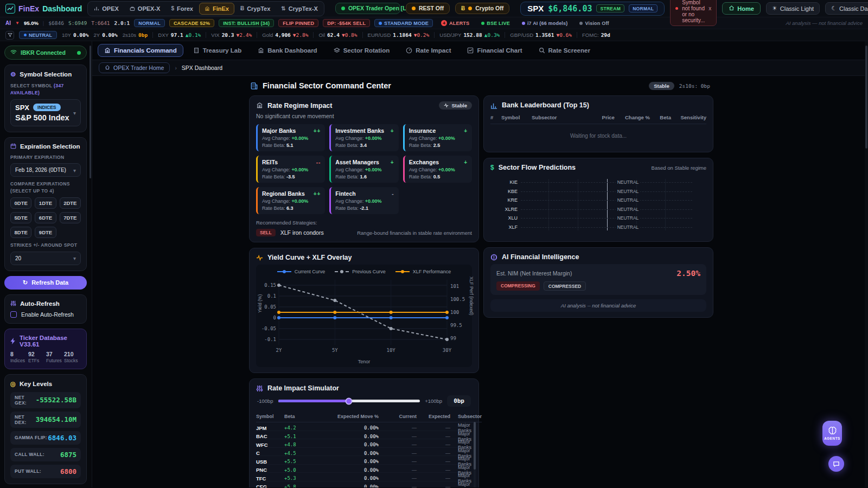  What do you see at coordinates (46, 113) in the screenshot?
I see `symbol-select: SPX INDICES S&P 500 Index ▾` at bounding box center [46, 113].